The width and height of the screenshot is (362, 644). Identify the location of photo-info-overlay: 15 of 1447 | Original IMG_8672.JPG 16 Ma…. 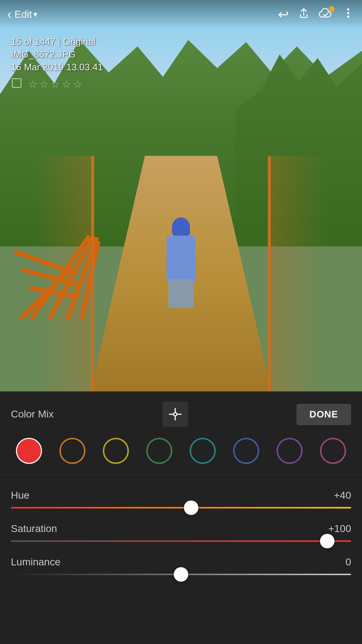
(57, 64).